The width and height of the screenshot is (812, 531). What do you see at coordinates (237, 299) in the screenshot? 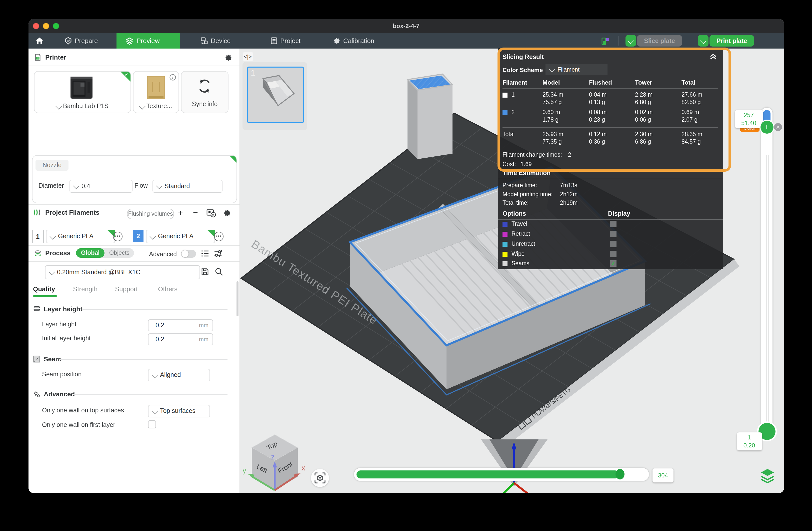
I see `sidebar-scrollbar` at bounding box center [237, 299].